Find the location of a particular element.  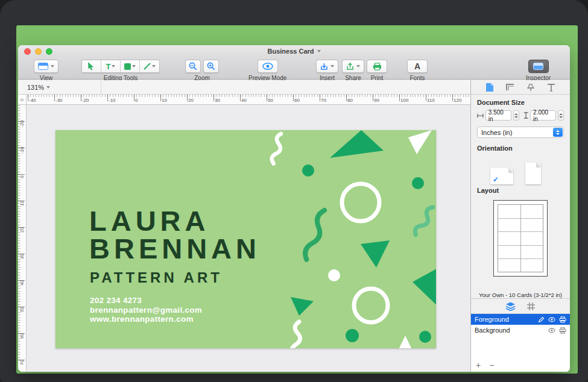

orientation-landscape-option: ✓ is located at coordinates (502, 176).